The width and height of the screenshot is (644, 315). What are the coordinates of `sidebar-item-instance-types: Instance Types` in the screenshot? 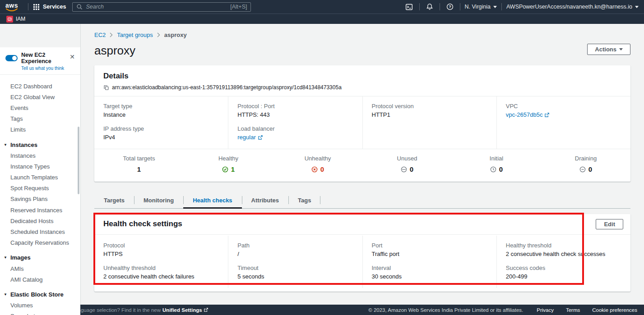 It's located at (40, 166).